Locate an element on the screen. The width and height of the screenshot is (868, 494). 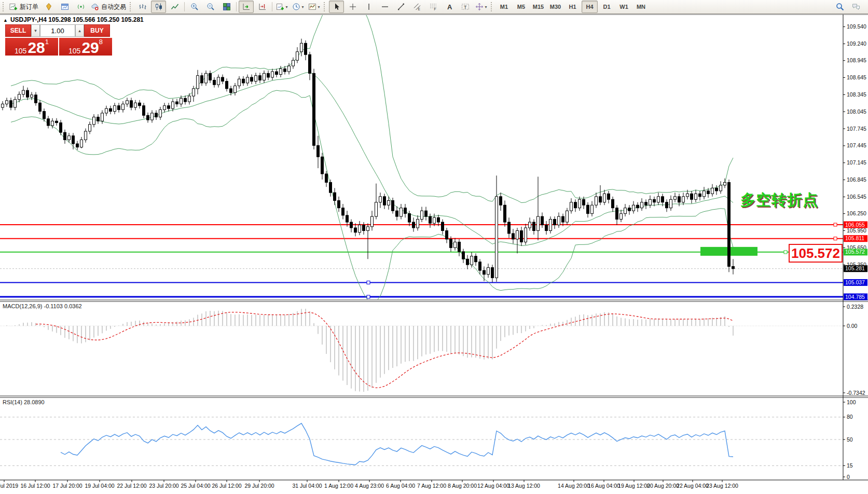
timeframe-button-h1: H1 is located at coordinates (573, 7).